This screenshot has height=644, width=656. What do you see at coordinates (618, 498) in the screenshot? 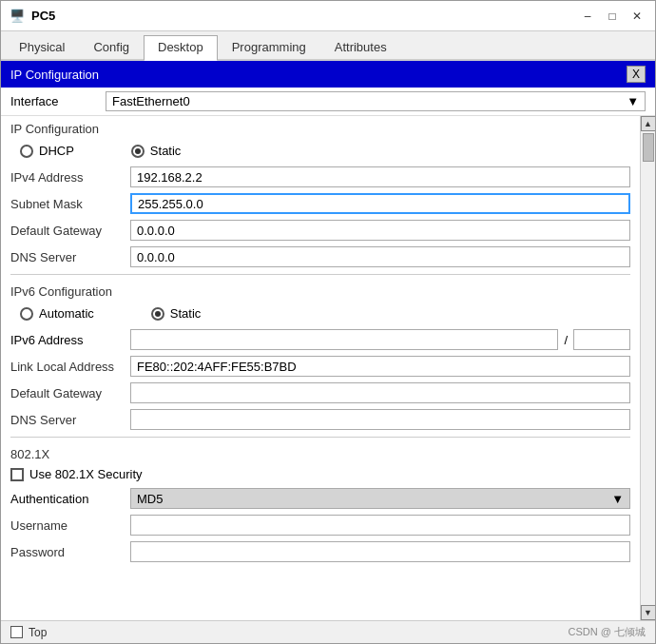
I see `auth-chevron-icon: ▼` at bounding box center [618, 498].